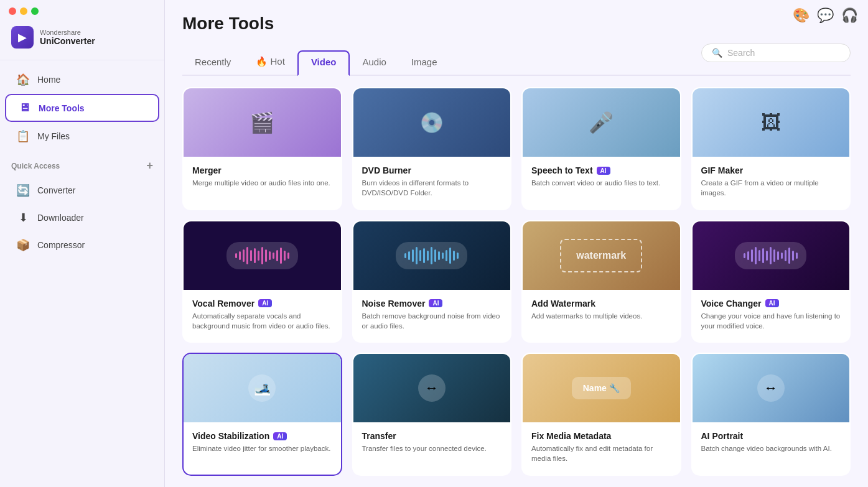 Image resolution: width=868 pixels, height=487 pixels. I want to click on app-header: ▶ Wondershare UniConverter, so click(82, 37).